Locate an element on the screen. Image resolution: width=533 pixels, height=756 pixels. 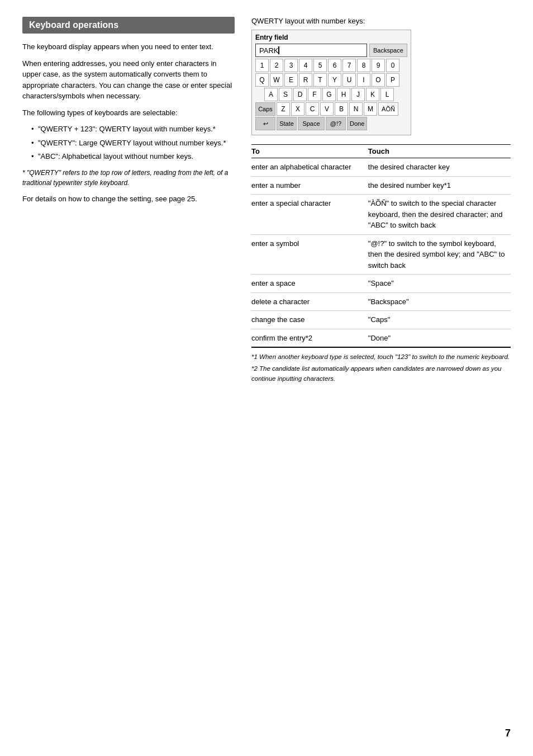
key-7: 7 is located at coordinates (349, 65).